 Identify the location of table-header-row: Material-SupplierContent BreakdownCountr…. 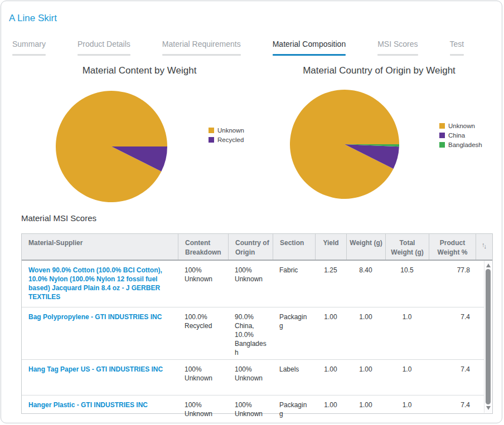
(257, 247).